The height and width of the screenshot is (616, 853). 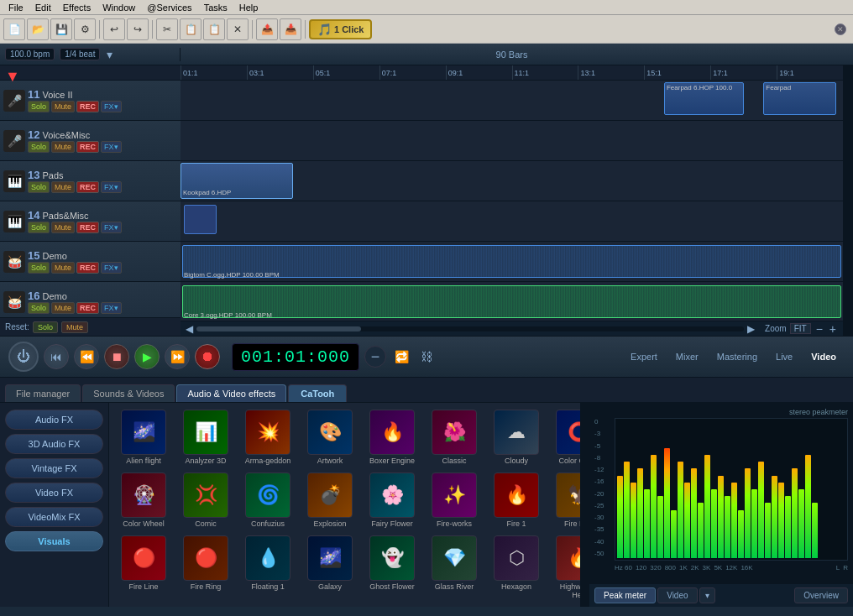 I want to click on scroll-left: ◀, so click(x=190, y=329).